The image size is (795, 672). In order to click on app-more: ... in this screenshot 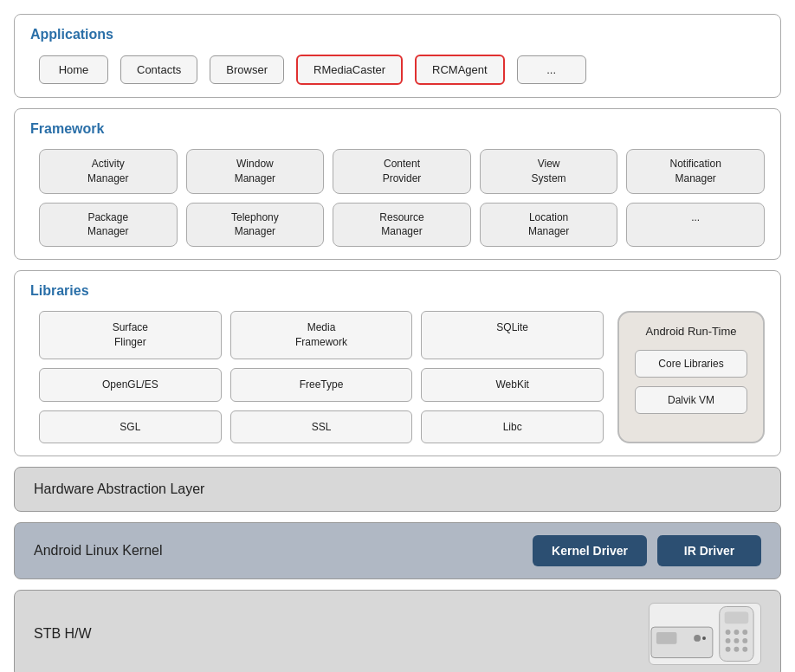, I will do `click(552, 69)`.